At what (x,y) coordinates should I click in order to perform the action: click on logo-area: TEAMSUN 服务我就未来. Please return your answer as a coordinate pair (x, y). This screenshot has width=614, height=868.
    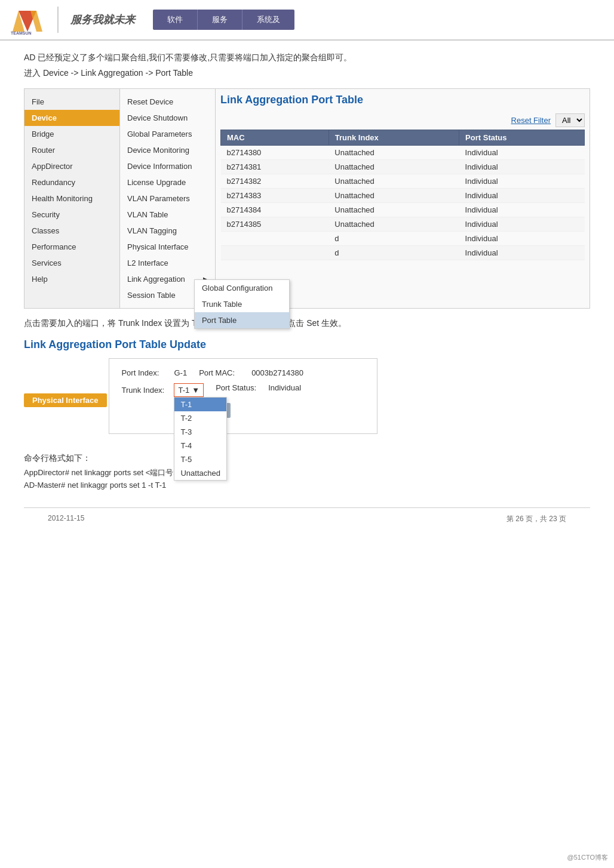
    Looking at the image, I should click on (72, 20).